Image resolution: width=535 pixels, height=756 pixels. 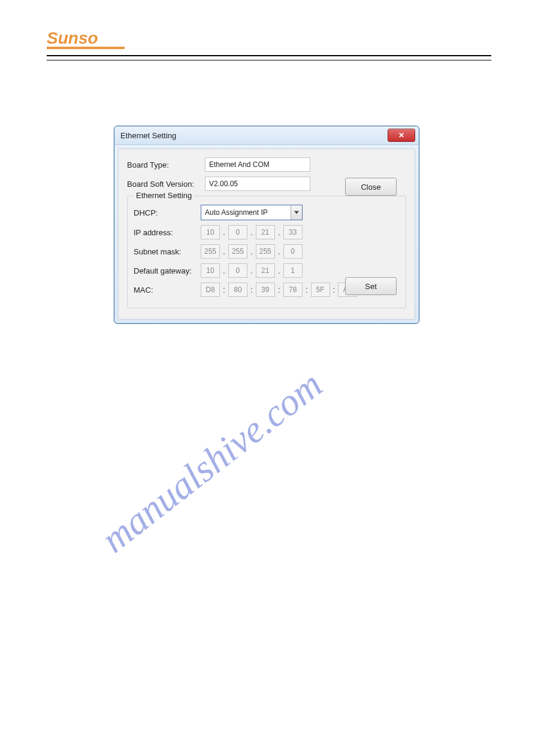 I want to click on gateway-octet-4: 1, so click(x=293, y=271).